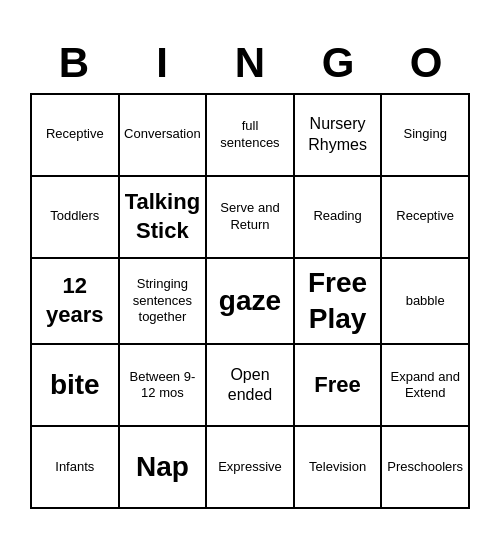 The height and width of the screenshot is (544, 500). I want to click on bingo-cell: Toddlers, so click(76, 218).